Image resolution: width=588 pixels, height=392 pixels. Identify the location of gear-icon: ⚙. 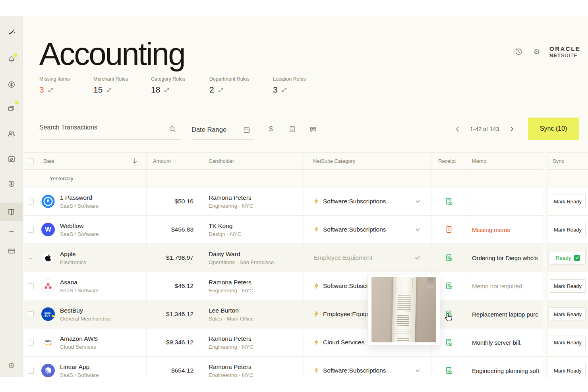
(536, 52).